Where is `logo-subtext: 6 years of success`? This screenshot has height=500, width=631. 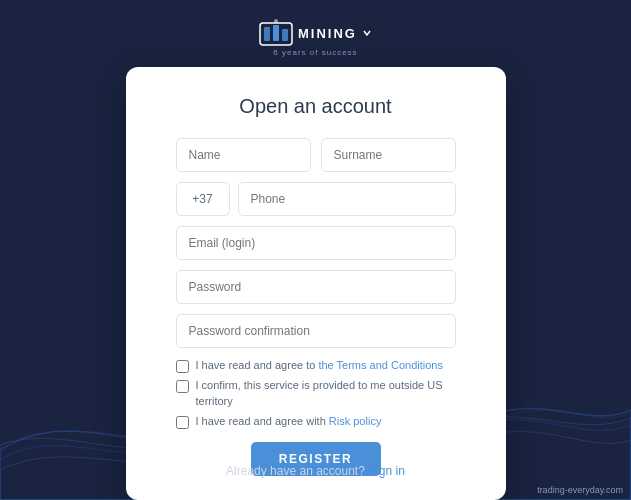 logo-subtext: 6 years of success is located at coordinates (315, 52).